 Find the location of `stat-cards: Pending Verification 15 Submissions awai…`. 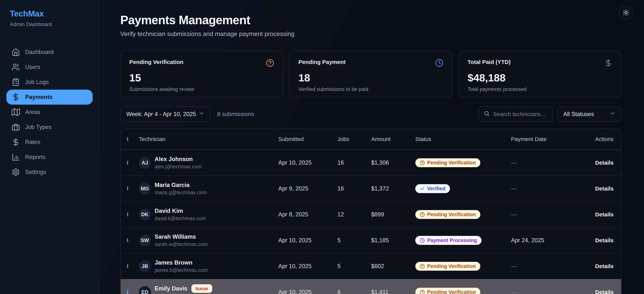

stat-cards: Pending Verification 15 Submissions awai… is located at coordinates (371, 74).